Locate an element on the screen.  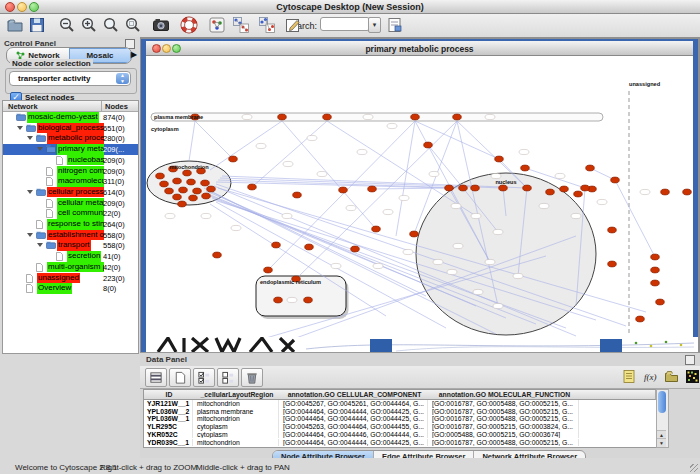
edit-network-icon is located at coordinates (395, 25).